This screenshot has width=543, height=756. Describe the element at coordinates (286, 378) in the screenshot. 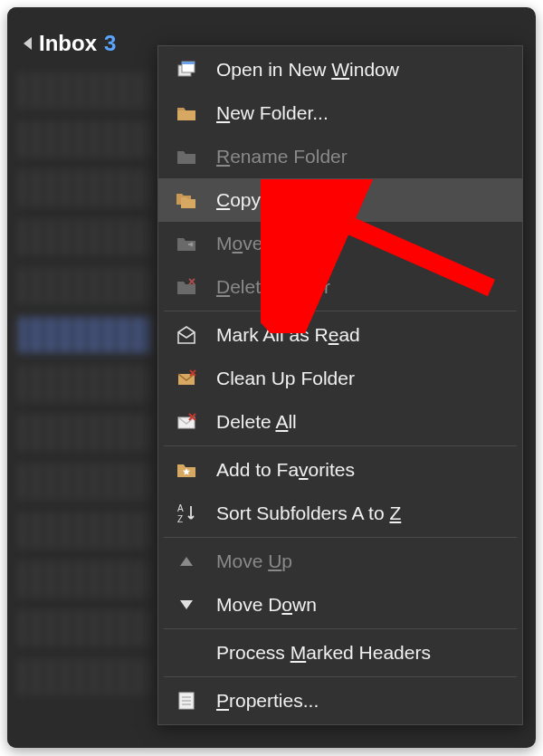

I see `menu-label: Clean Up Folder` at that location.